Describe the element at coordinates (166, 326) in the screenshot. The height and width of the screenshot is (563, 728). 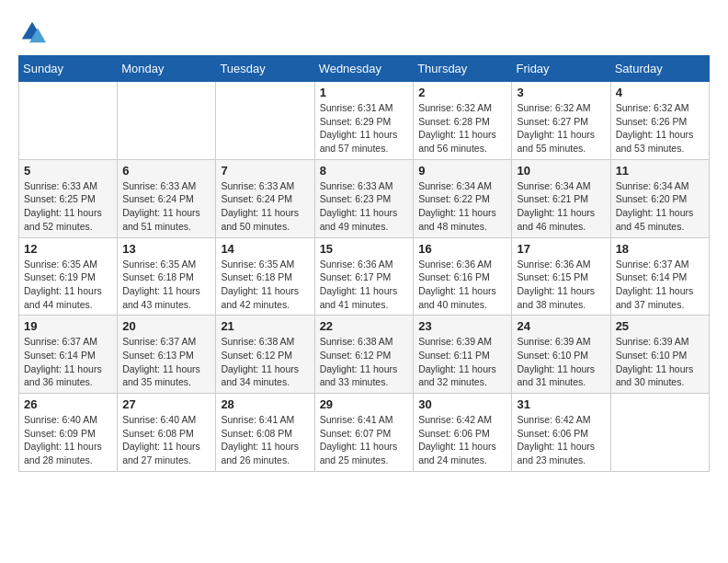
I see `day-number: 20` at that location.